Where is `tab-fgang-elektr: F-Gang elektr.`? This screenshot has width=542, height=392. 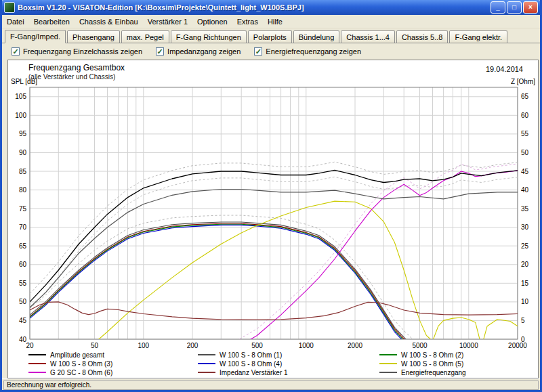 tab-fgang-elektr: F-Gang elektr. is located at coordinates (478, 37).